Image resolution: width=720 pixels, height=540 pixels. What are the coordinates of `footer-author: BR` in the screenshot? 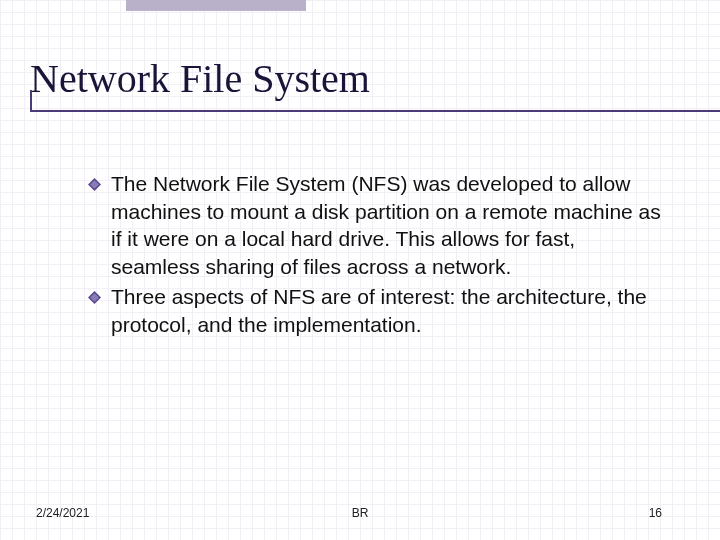 It's located at (360, 513).